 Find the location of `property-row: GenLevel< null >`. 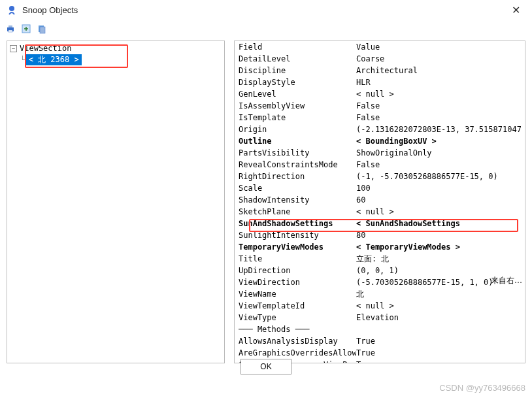

property-row: GenLevel< null > is located at coordinates (380, 94).